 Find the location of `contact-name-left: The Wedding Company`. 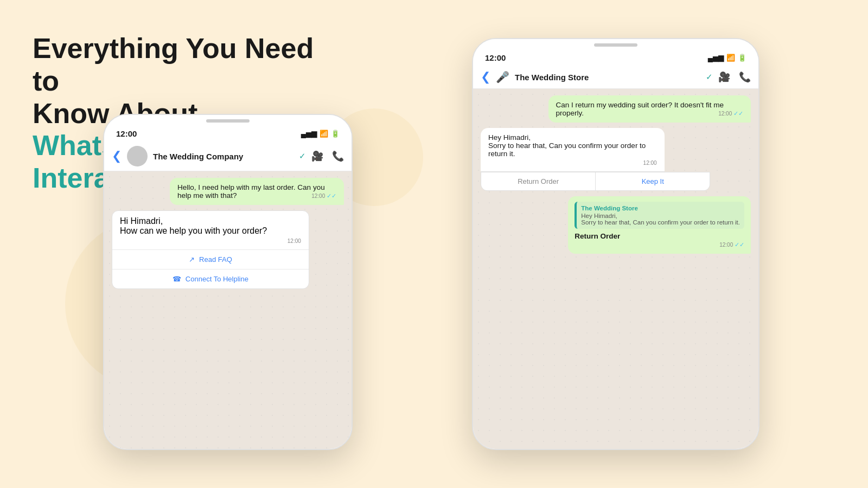

contact-name-left: The Wedding Company is located at coordinates (224, 156).